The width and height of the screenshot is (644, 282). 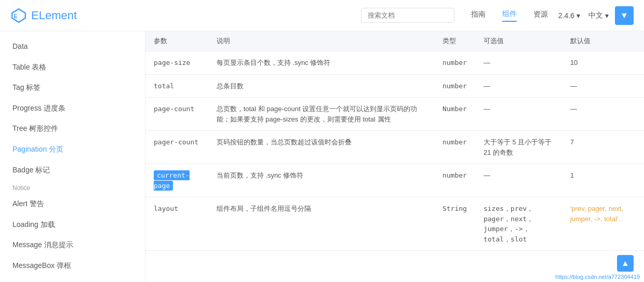 I want to click on version-arrow-icon: ▾, so click(x=579, y=16).